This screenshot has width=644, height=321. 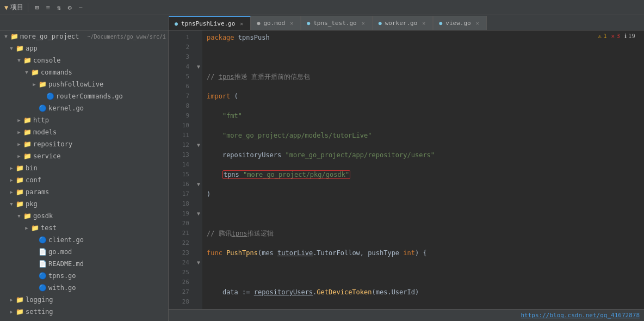 What do you see at coordinates (425, 38) in the screenshot?
I see `code-line-1: package tpnsPush` at bounding box center [425, 38].